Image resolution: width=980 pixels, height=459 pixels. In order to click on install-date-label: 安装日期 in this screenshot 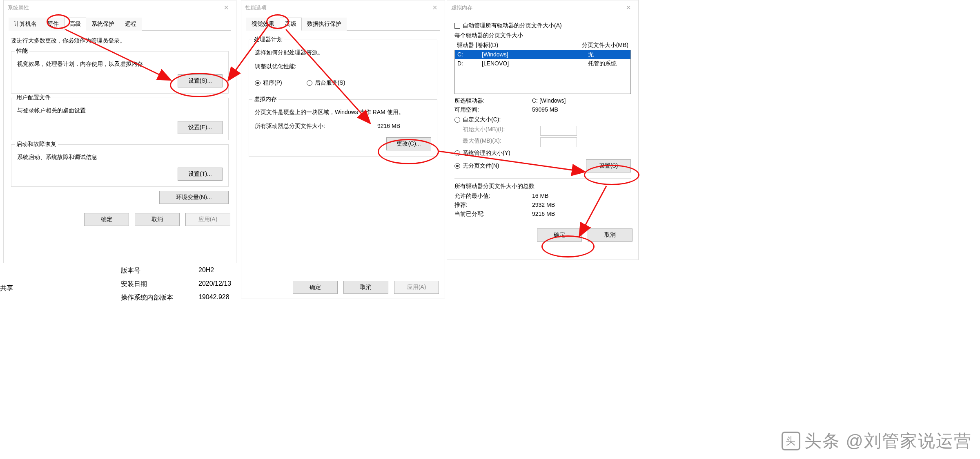, I will do `click(160, 284)`.